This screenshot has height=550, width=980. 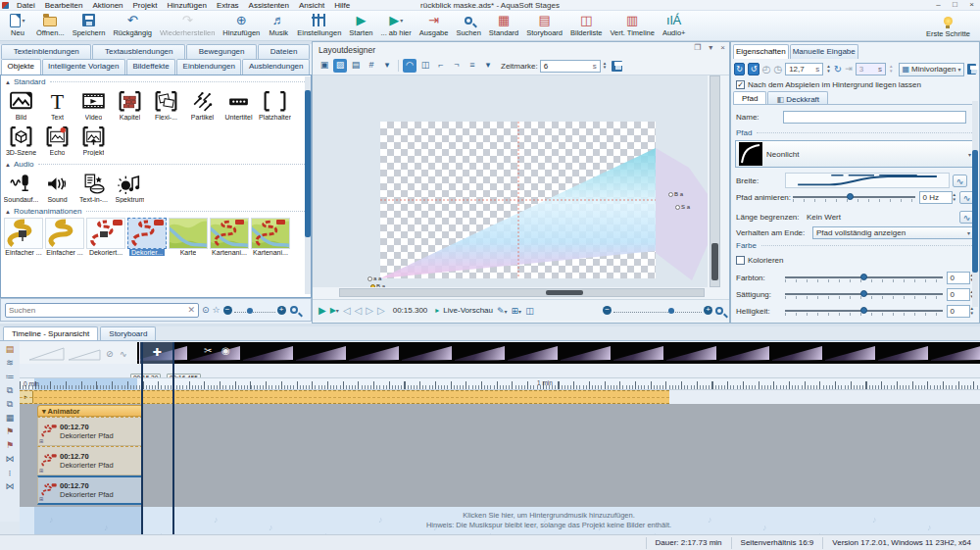 I want to click on toolbar-button-öffnen: Öffnen..., so click(x=51, y=25).